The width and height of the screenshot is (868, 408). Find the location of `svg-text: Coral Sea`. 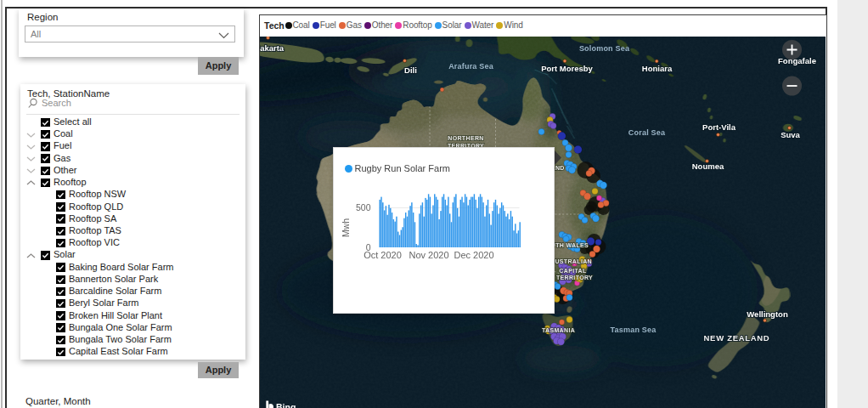

svg-text: Coral Sea is located at coordinates (647, 133).